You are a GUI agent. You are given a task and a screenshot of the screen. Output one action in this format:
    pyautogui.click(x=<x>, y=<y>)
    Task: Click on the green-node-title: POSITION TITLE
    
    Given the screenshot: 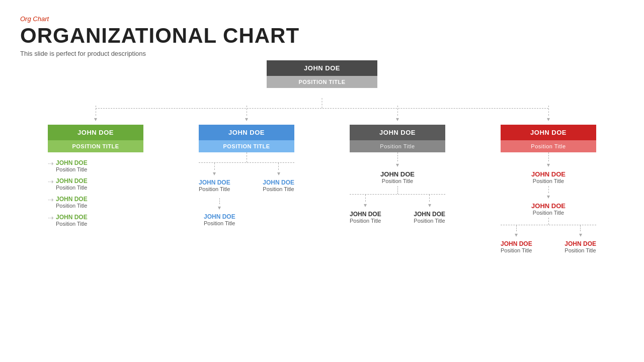 What is the action you would take?
    pyautogui.click(x=96, y=146)
    